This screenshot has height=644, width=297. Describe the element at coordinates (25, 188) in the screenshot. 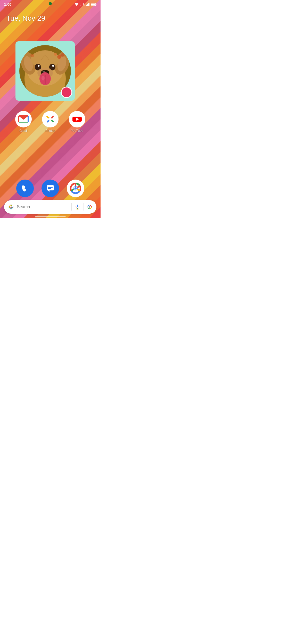

I see `phone-dock-icon` at that location.